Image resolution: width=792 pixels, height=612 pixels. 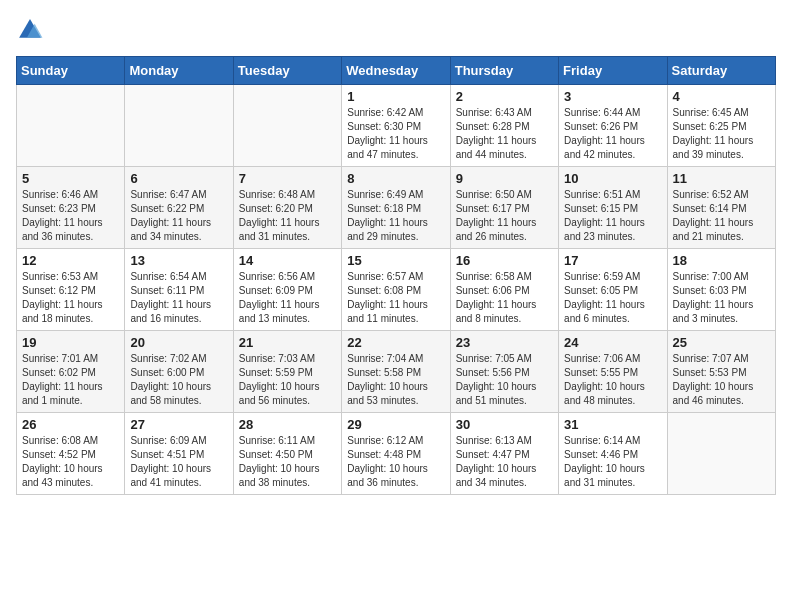 I want to click on calendar-cell: 30Sunrise: 6:13 AM Sunset: 4:47 PM Dayli…, so click(x=504, y=454).